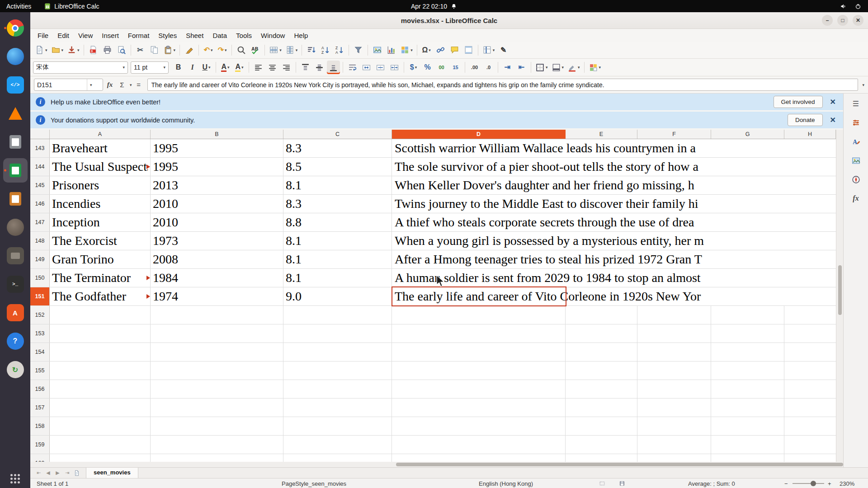 The width and height of the screenshot is (868, 488). What do you see at coordinates (602, 483) in the screenshot?
I see `selection-mode-icon` at bounding box center [602, 483].